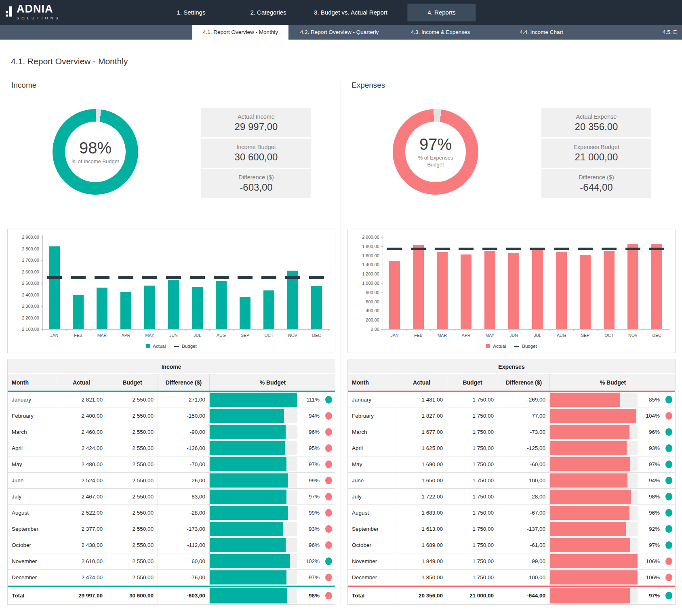 The width and height of the screenshot is (682, 616). I want to click on actual-bar-may, so click(149, 307).